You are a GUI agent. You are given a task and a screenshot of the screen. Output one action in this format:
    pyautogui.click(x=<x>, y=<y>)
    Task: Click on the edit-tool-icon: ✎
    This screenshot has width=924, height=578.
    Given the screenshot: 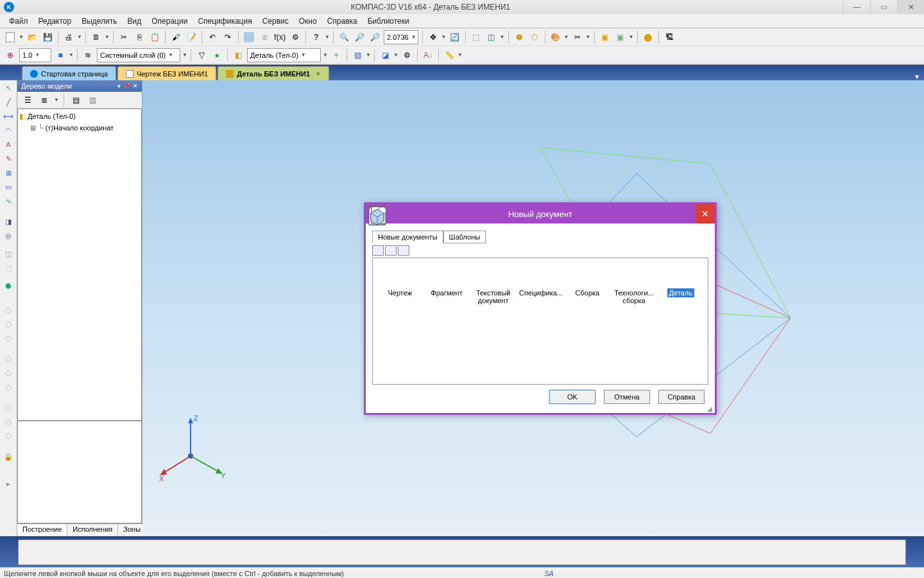 What is the action you would take?
    pyautogui.click(x=8, y=159)
    